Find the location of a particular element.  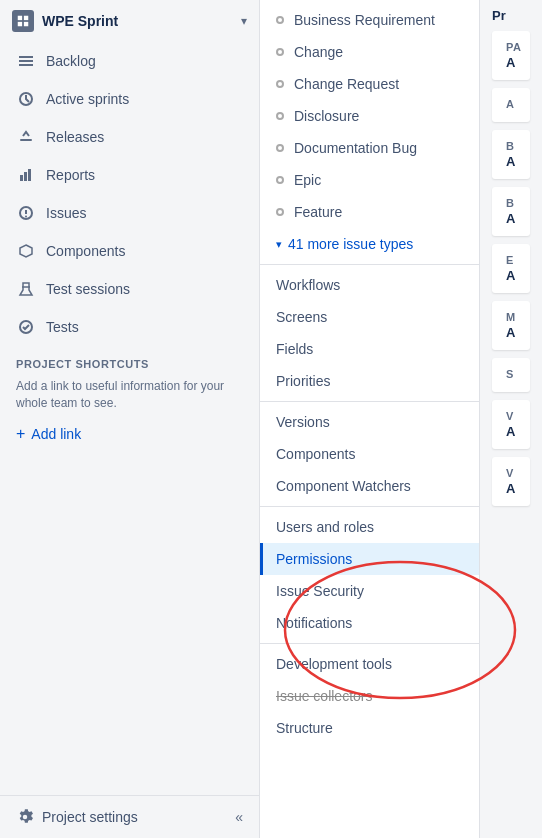

menu-development-tools: Development tools is located at coordinates (370, 664).